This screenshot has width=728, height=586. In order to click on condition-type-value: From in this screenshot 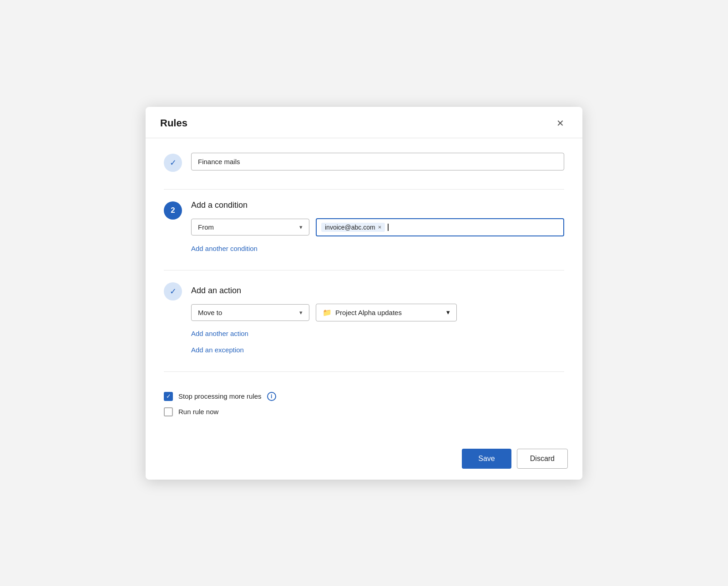, I will do `click(206, 227)`.